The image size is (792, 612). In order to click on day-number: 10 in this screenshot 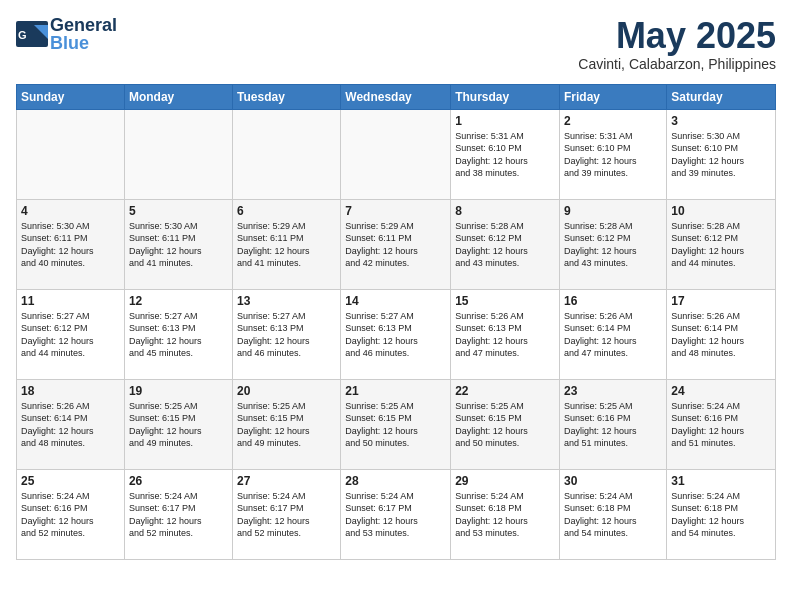, I will do `click(721, 211)`.